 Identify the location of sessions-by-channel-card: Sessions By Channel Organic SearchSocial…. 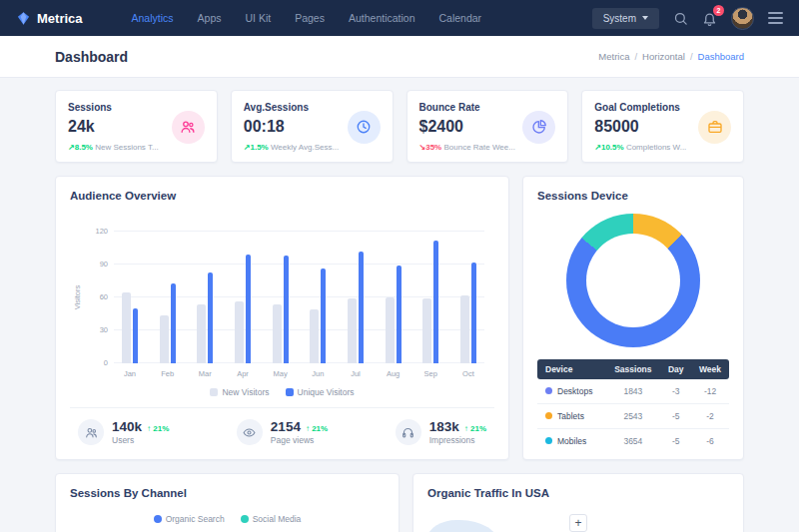
(228, 503).